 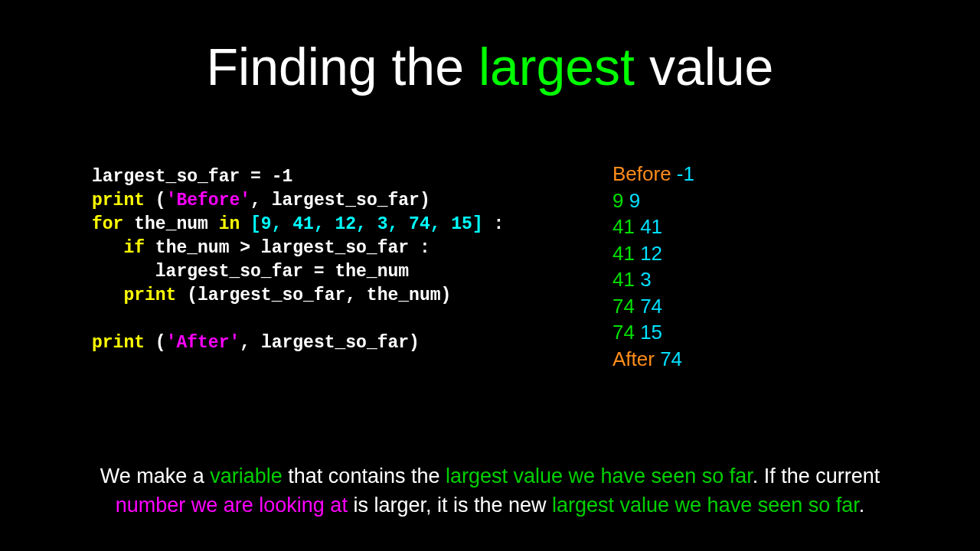 I want to click on title-text-pre: Finding the, so click(x=343, y=67).